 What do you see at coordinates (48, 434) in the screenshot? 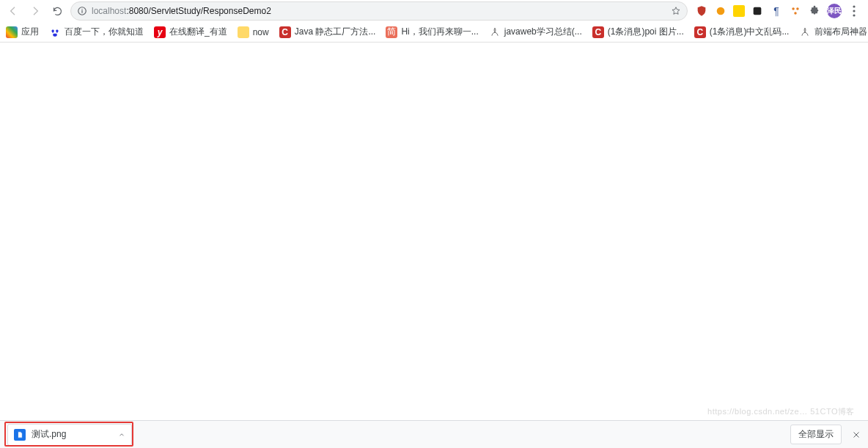
I see `download-filename: 测试.png` at bounding box center [48, 434].